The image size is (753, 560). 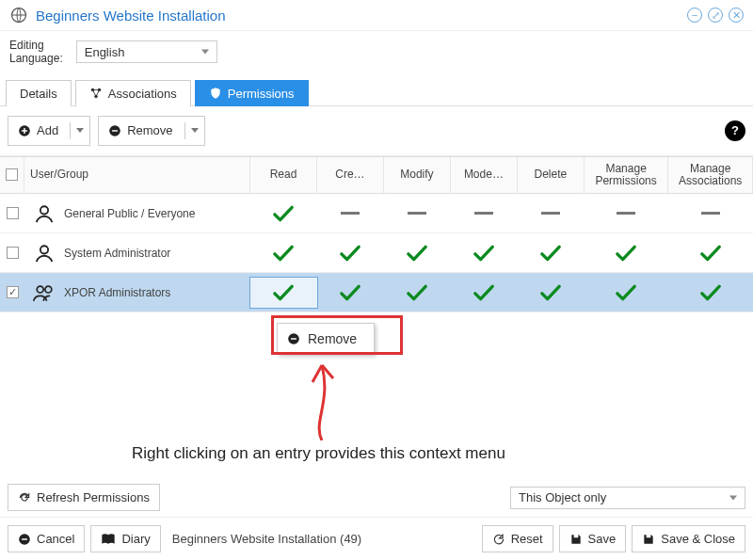 What do you see at coordinates (11, 175) in the screenshot?
I see `select-all-checkbox` at bounding box center [11, 175].